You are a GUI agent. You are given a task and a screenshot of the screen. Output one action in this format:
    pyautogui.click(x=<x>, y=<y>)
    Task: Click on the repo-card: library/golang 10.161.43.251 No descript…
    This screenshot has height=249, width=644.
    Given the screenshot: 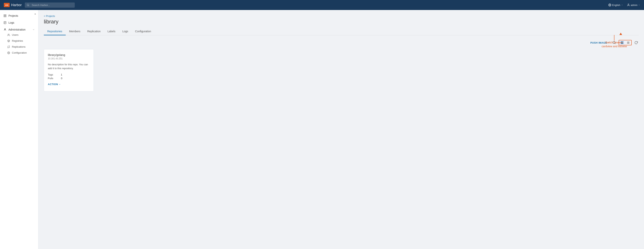 What is the action you would take?
    pyautogui.click(x=69, y=70)
    